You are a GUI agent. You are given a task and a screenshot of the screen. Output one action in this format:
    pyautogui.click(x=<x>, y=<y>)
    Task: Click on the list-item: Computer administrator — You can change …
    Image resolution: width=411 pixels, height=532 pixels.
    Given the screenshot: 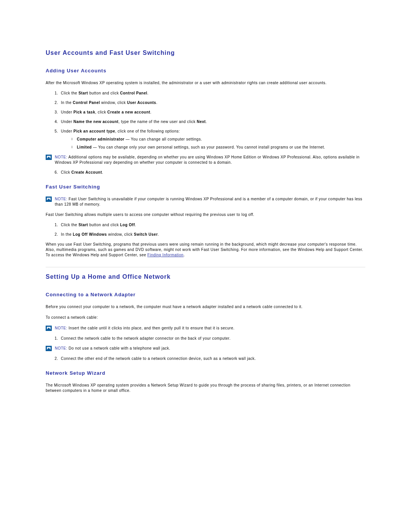 What is the action you would take?
    pyautogui.click(x=218, y=139)
    